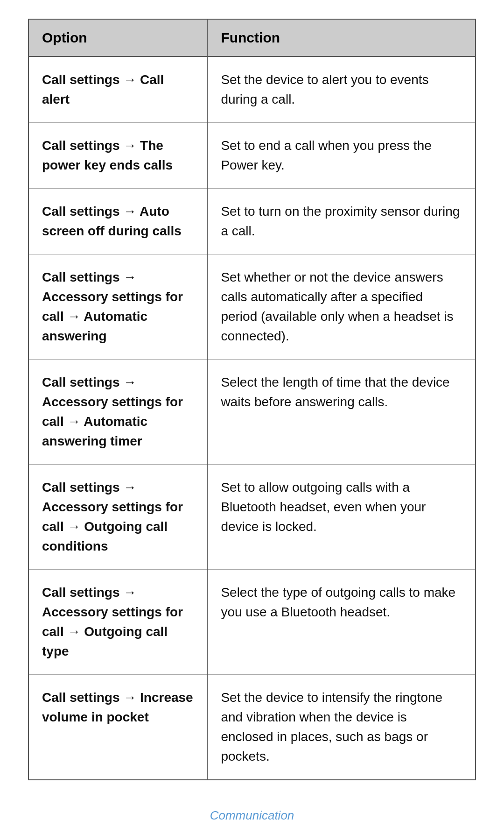  I want to click on header-option: Option, so click(118, 38).